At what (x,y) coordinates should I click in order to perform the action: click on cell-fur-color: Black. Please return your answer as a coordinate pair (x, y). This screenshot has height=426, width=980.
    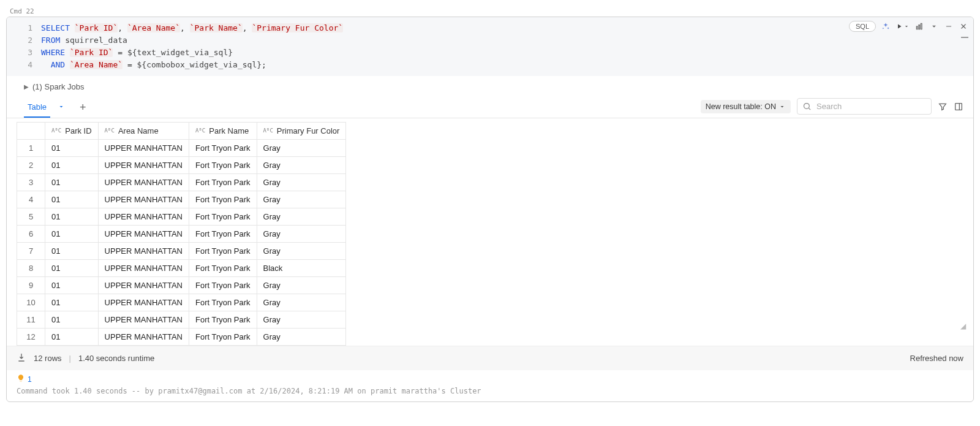
    Looking at the image, I should click on (301, 268).